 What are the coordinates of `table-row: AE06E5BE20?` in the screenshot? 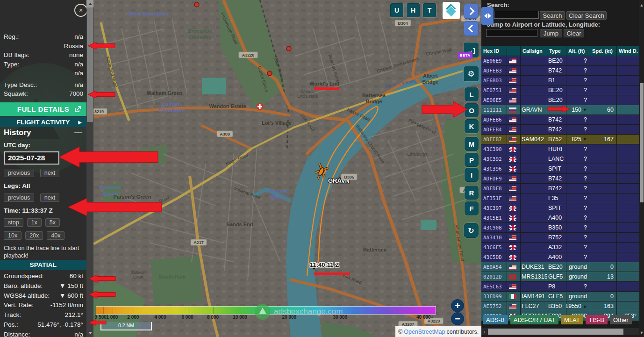 It's located at (563, 100).